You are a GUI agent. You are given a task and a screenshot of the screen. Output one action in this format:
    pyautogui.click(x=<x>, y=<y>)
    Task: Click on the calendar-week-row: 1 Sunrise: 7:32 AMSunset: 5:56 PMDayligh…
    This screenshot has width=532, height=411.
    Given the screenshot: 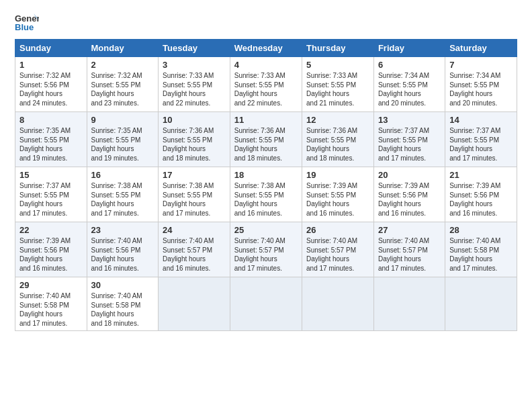 What is the action you would take?
    pyautogui.click(x=266, y=85)
    